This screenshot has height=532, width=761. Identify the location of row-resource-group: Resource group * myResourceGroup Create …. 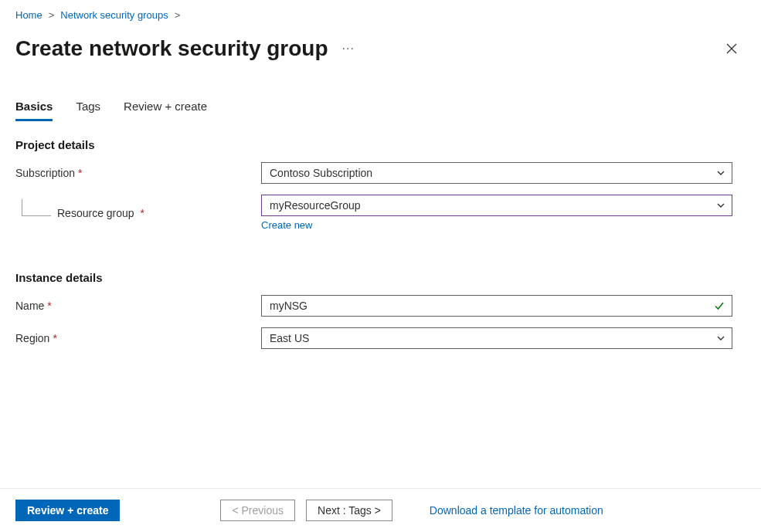
(380, 213).